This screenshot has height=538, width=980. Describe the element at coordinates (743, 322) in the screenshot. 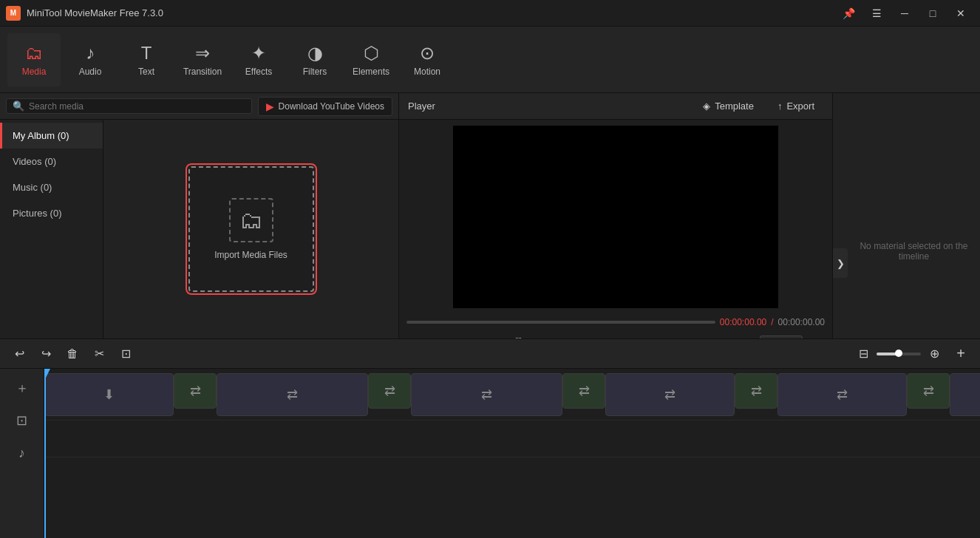

I see `current-time: 00:00:00.00` at that location.